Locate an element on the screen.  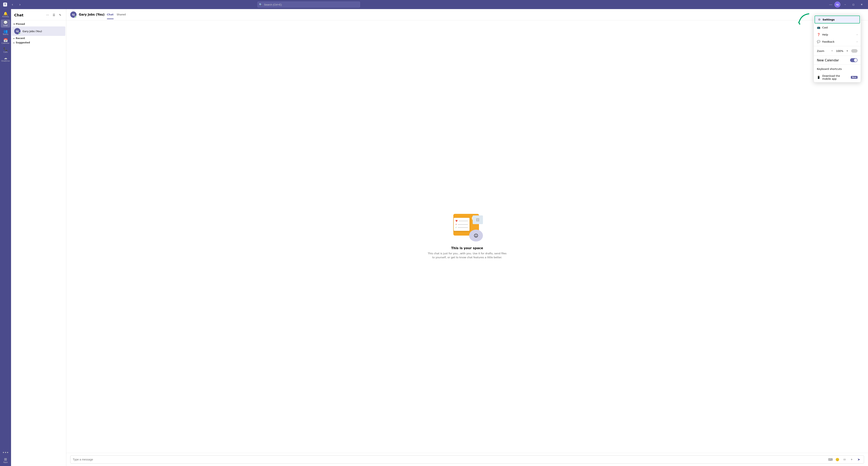
avatar-initials: GJ is located at coordinates (17, 31).